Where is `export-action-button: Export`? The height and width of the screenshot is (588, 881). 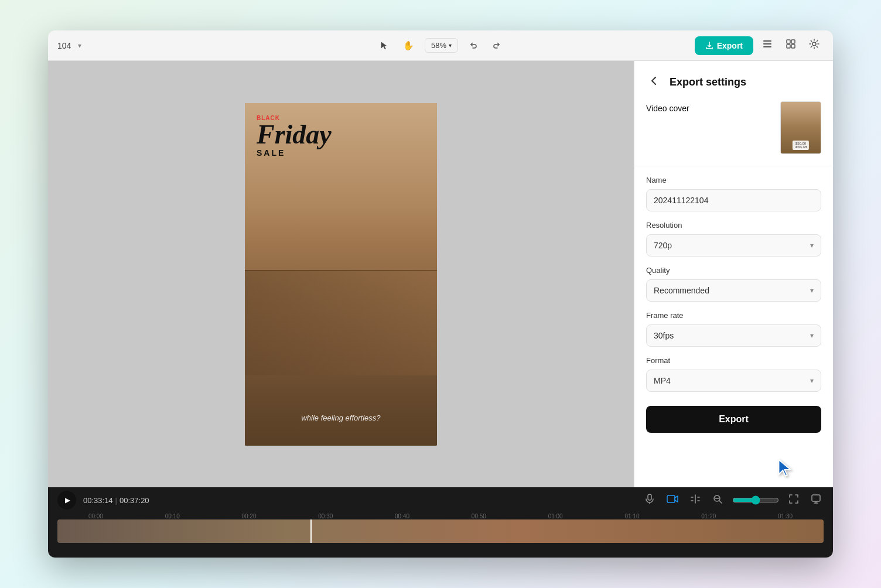 export-action-button: Export is located at coordinates (733, 419).